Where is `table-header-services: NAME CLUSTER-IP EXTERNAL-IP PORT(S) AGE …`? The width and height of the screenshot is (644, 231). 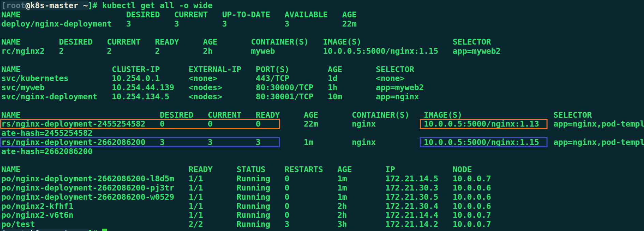
table-header-services: NAME CLUSTER-IP EXTERNAL-IP PORT(S) AGE … is located at coordinates (323, 69).